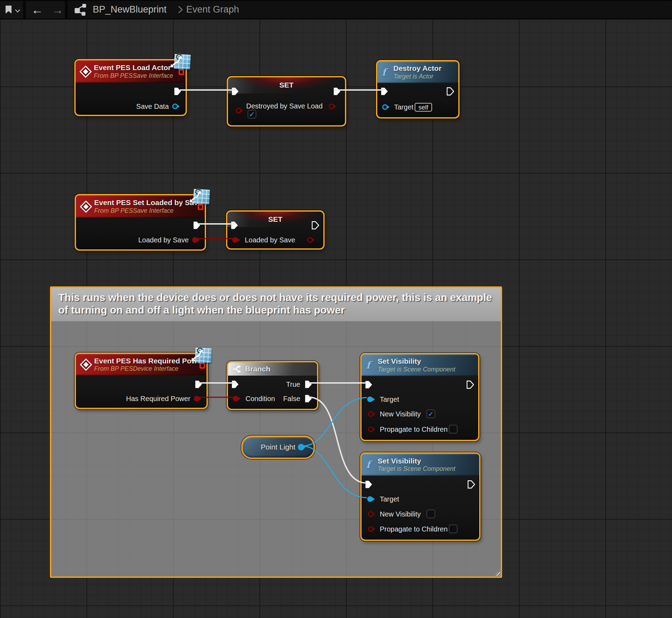 This screenshot has width=672, height=618. I want to click on destroyed-in-pin, so click(239, 111).